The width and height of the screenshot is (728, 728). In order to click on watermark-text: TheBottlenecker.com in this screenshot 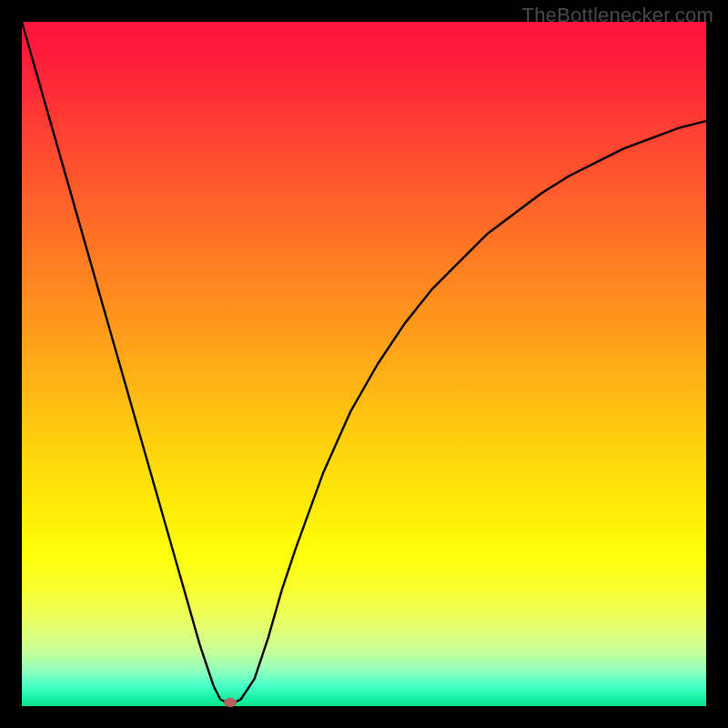, I will do `click(618, 15)`.